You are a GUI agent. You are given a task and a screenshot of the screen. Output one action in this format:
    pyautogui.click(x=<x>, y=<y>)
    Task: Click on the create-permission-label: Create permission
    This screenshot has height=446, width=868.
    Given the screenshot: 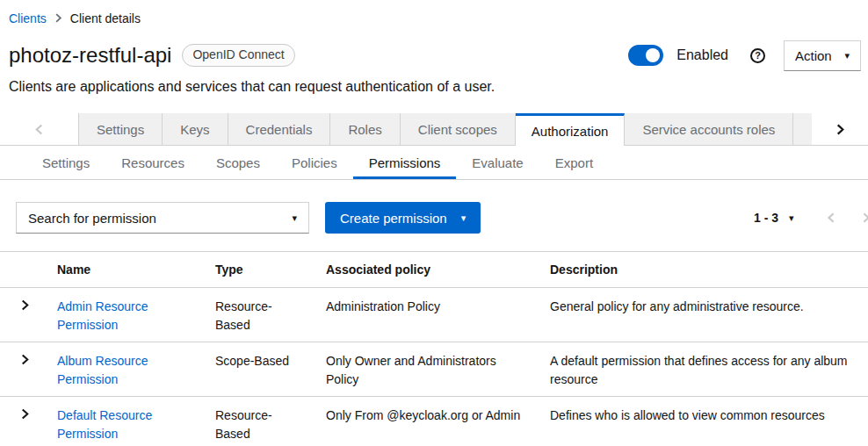 What is the action you would take?
    pyautogui.click(x=394, y=218)
    